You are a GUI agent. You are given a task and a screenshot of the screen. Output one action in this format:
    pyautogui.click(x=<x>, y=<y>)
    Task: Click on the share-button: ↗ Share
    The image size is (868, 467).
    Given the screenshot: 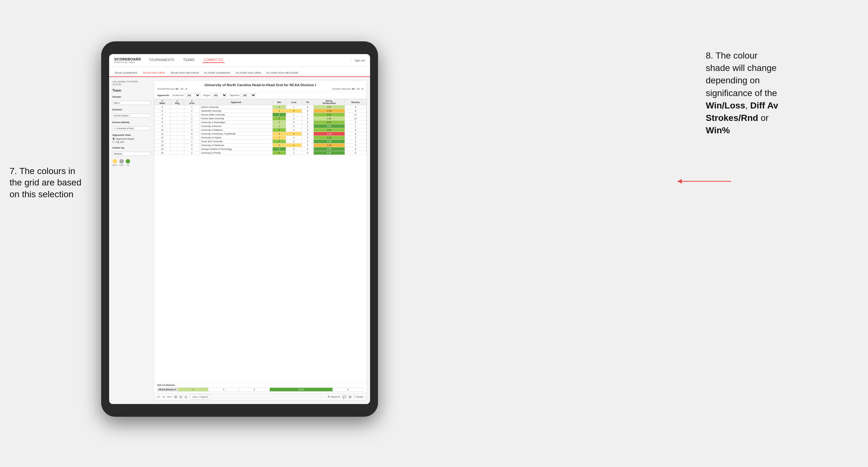 What is the action you would take?
    pyautogui.click(x=359, y=397)
    